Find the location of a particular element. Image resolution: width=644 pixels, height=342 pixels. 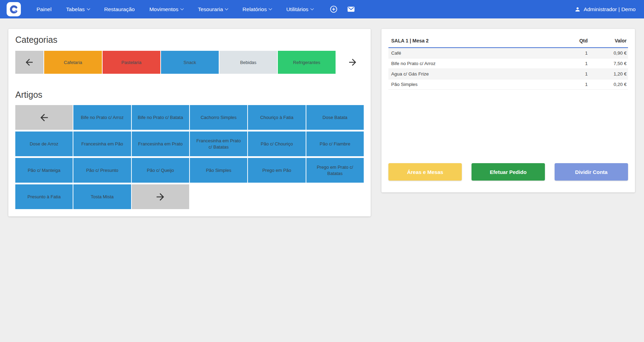

order-item-name: Agua c/ Gás Frize is located at coordinates (474, 74).